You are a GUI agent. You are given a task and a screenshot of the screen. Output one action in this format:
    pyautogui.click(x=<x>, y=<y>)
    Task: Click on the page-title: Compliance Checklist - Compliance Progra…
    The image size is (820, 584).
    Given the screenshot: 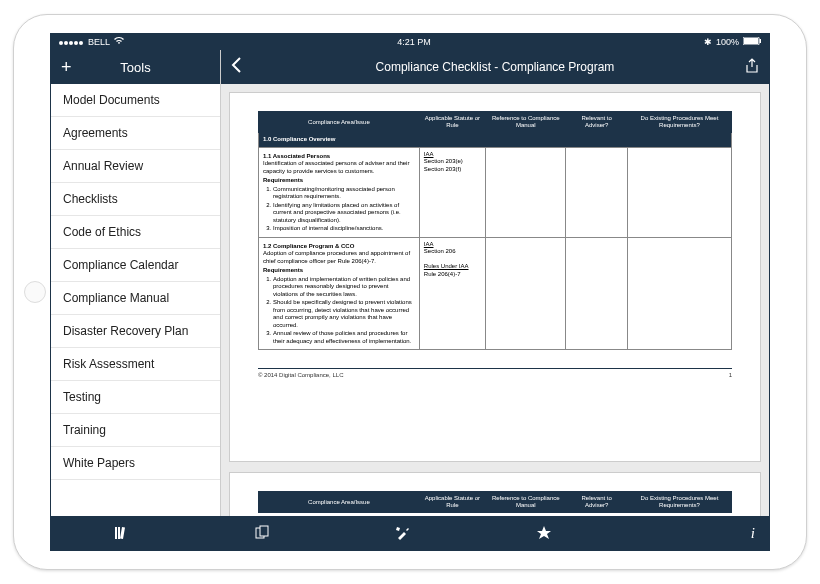 What is the action you would take?
    pyautogui.click(x=496, y=67)
    